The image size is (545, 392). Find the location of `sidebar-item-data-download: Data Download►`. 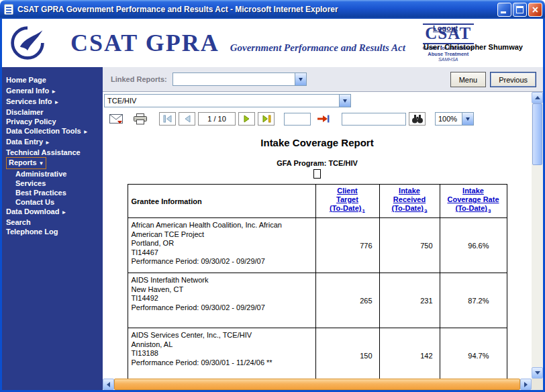

sidebar-item-data-download: Data Download► is located at coordinates (52, 212).